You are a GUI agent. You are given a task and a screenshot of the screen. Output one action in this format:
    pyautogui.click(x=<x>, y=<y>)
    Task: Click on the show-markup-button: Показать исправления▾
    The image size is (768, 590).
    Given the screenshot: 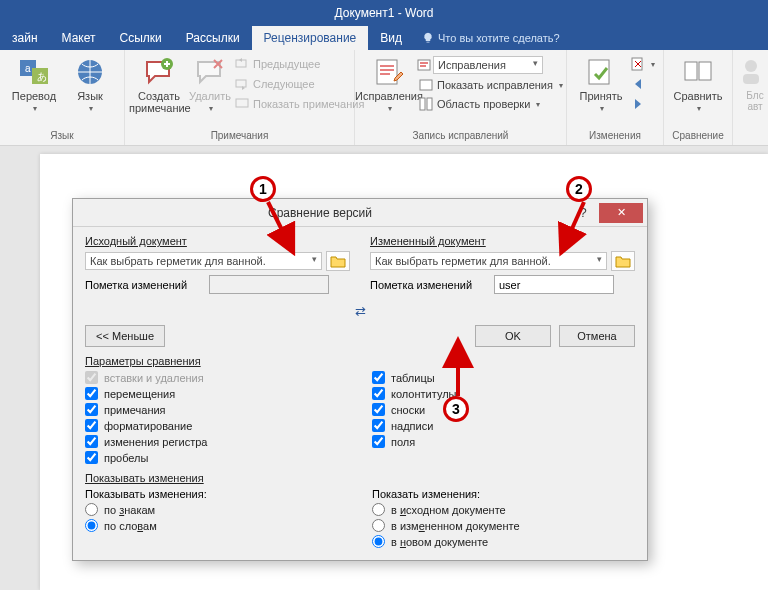 What is the action you would take?
    pyautogui.click(x=491, y=85)
    